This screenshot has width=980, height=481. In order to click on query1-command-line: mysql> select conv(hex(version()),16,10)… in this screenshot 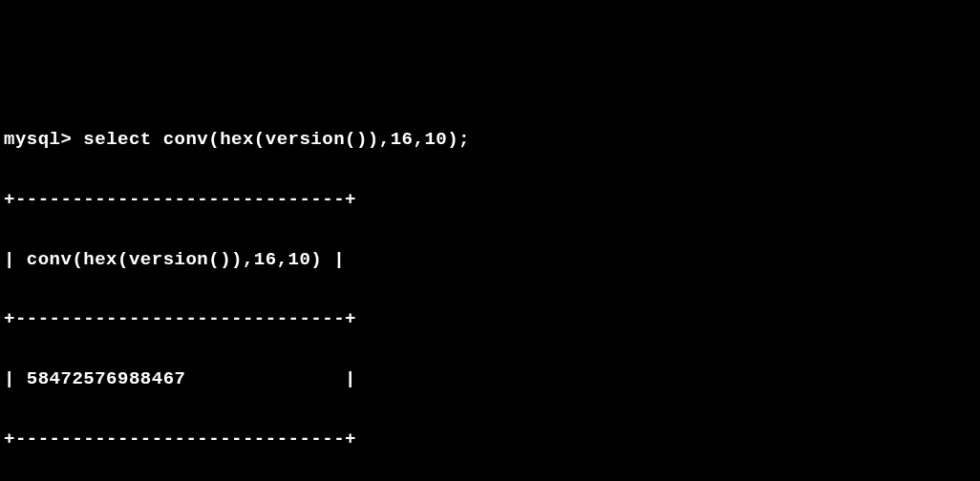, I will do `click(490, 139)`.